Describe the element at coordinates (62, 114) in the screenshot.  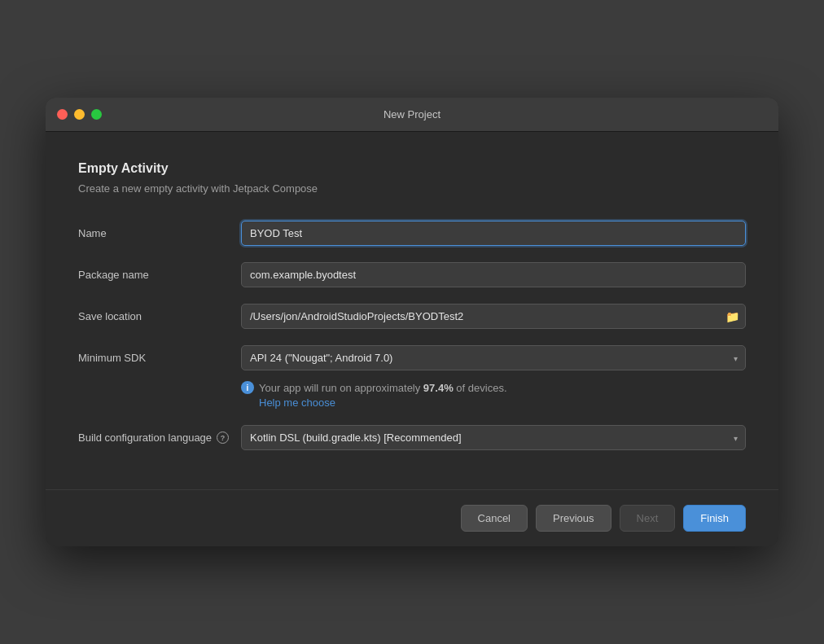
I see `close-button` at that location.